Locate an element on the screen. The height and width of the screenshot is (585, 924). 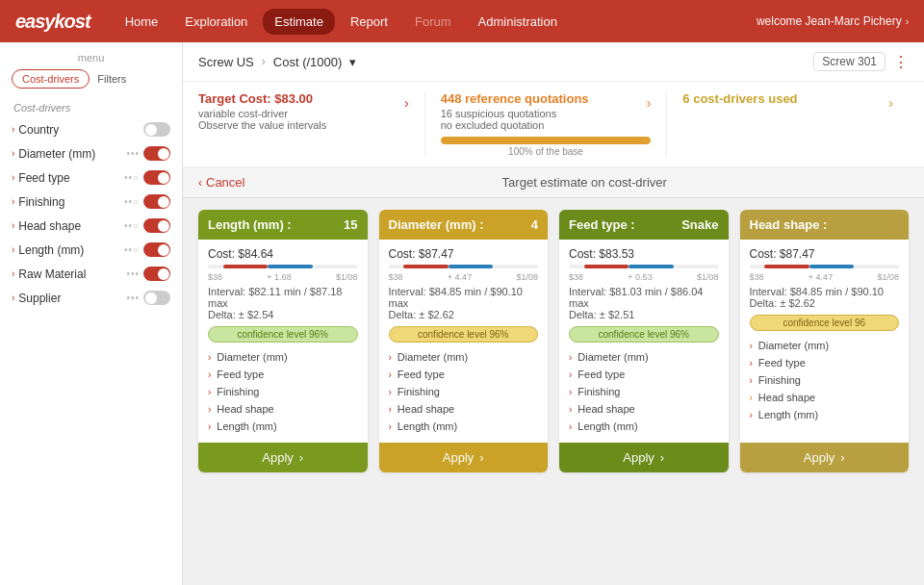
card-apply-label-0: Apply is located at coordinates (277, 458).